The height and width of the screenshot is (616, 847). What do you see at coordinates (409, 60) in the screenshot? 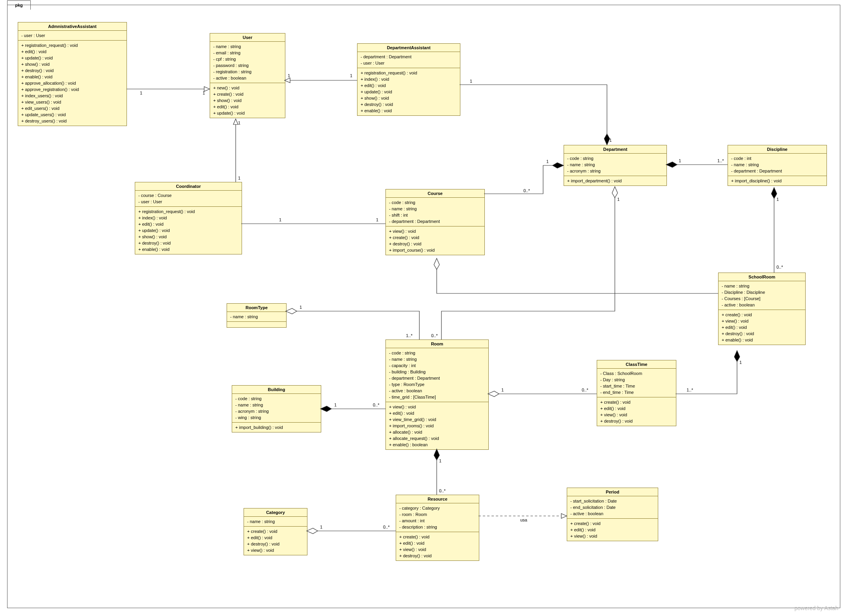
I see `attributes: - department : Department - user : User` at bounding box center [409, 60].